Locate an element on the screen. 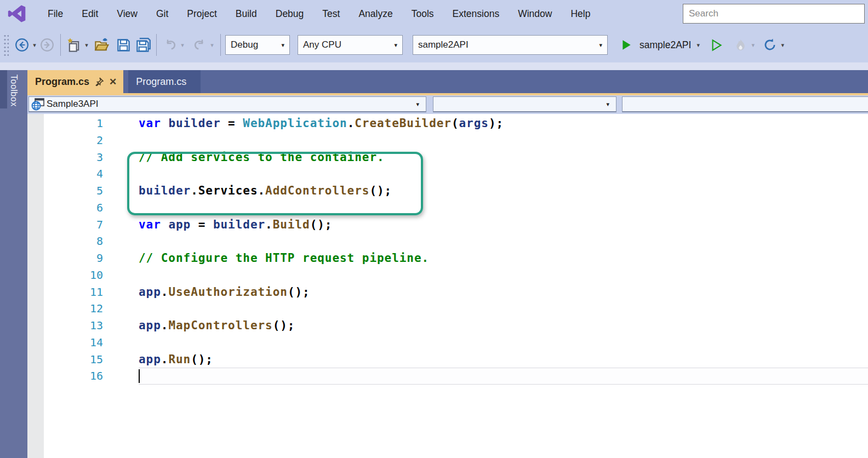  web-project-globe-icon is located at coordinates (38, 104).